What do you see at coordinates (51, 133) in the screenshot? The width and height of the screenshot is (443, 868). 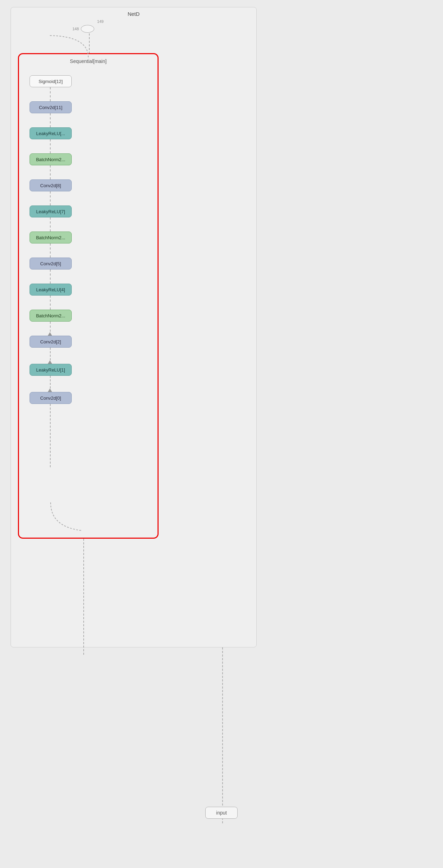 I see `node-leakyrelu10: LeakyReLU[...` at bounding box center [51, 133].